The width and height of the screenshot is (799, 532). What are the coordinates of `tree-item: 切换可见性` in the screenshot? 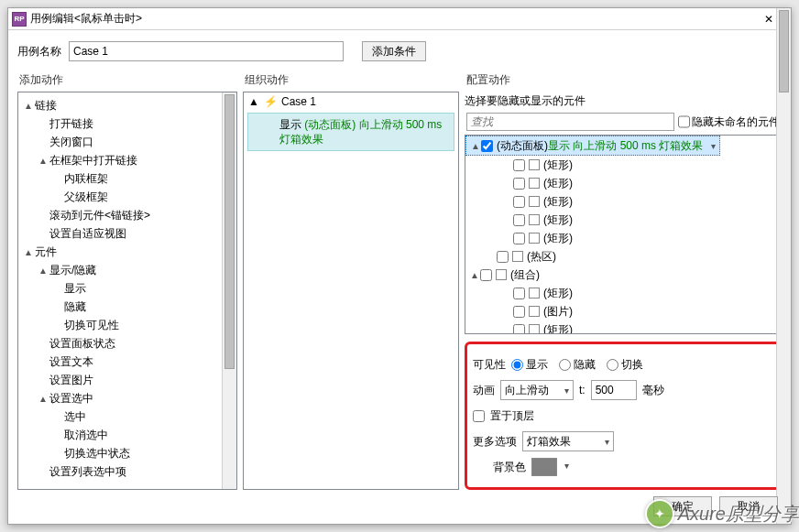 It's located at (127, 325).